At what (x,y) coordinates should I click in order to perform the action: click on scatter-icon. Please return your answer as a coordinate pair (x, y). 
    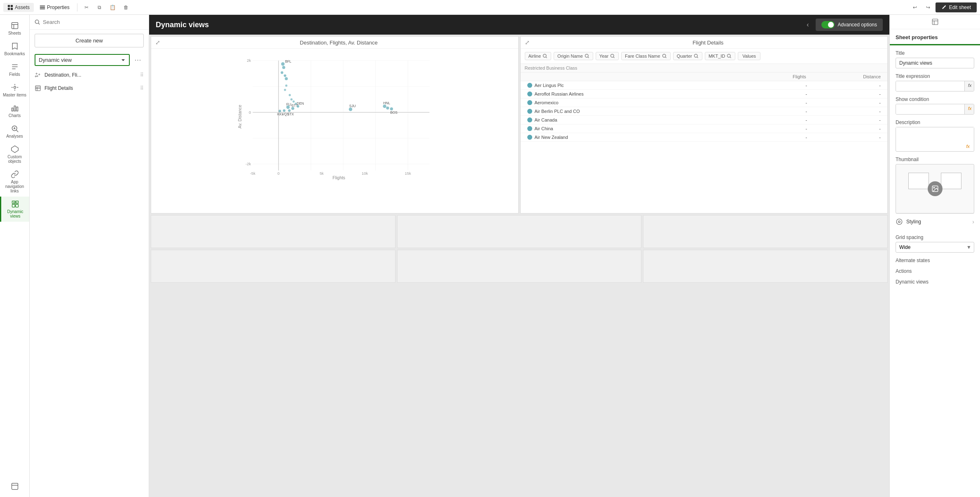
    Looking at the image, I should click on (38, 75).